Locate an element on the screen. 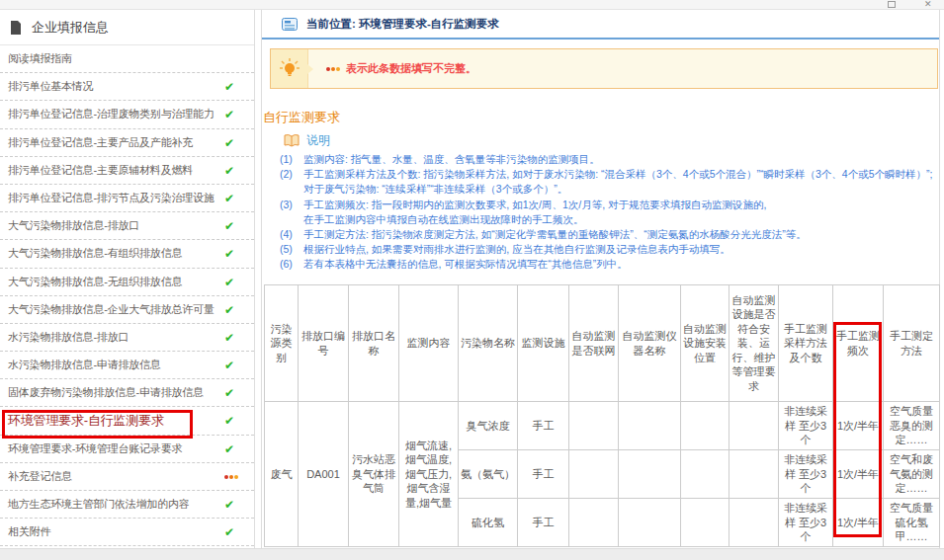  book-icon is located at coordinates (292, 140).